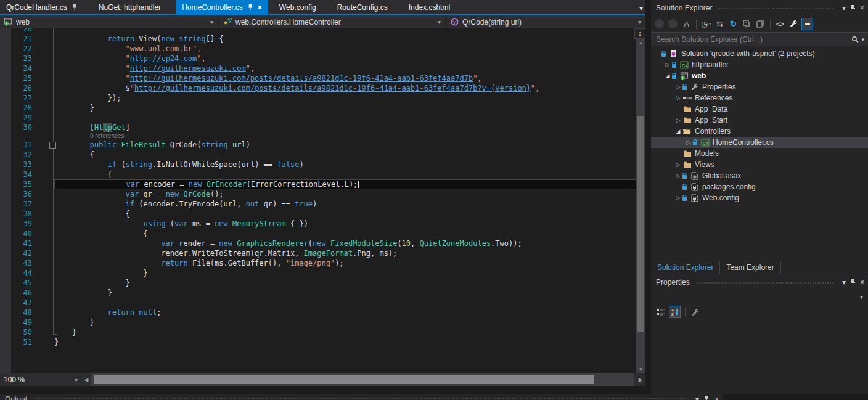 The height and width of the screenshot is (400, 868). Describe the element at coordinates (760, 87) in the screenshot. I see `tree-item-properties: ▷Properties` at that location.